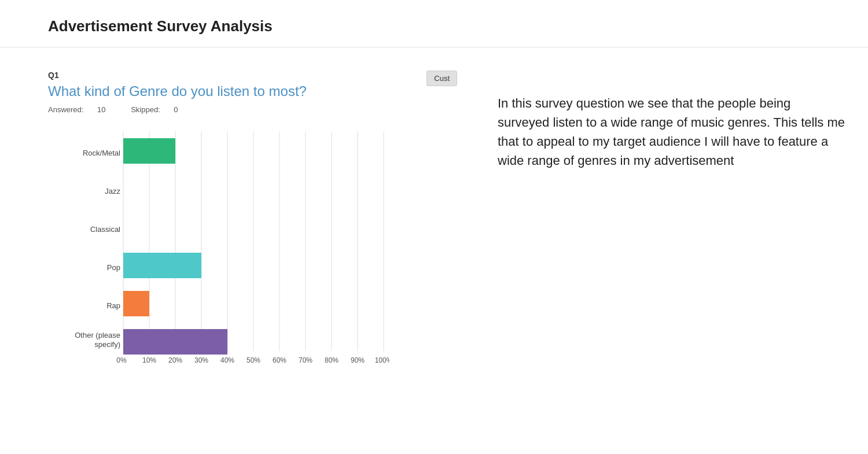 Image resolution: width=868 pixels, height=454 pixels. Describe the element at coordinates (332, 360) in the screenshot. I see `svg-text: 80%` at that location.